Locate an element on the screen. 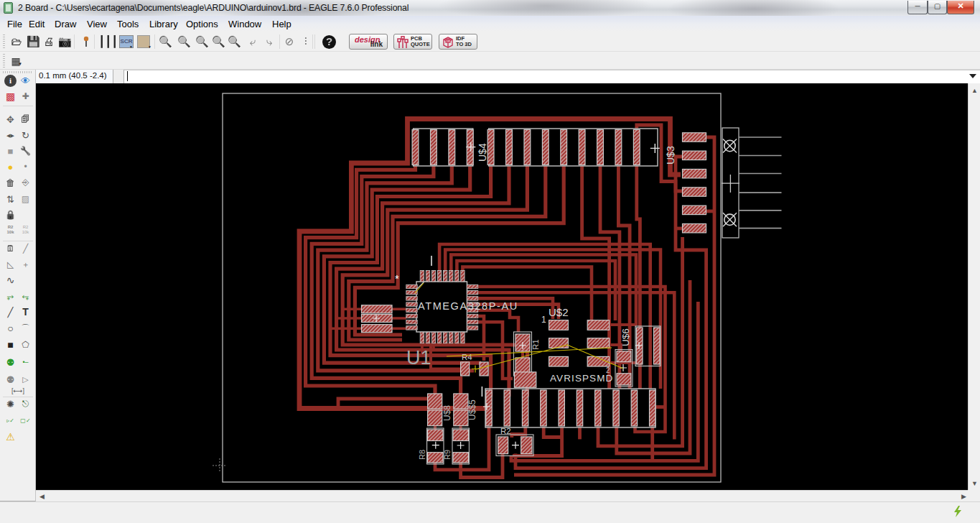 This screenshot has width=980, height=523. svg-text: U$3 is located at coordinates (671, 155).